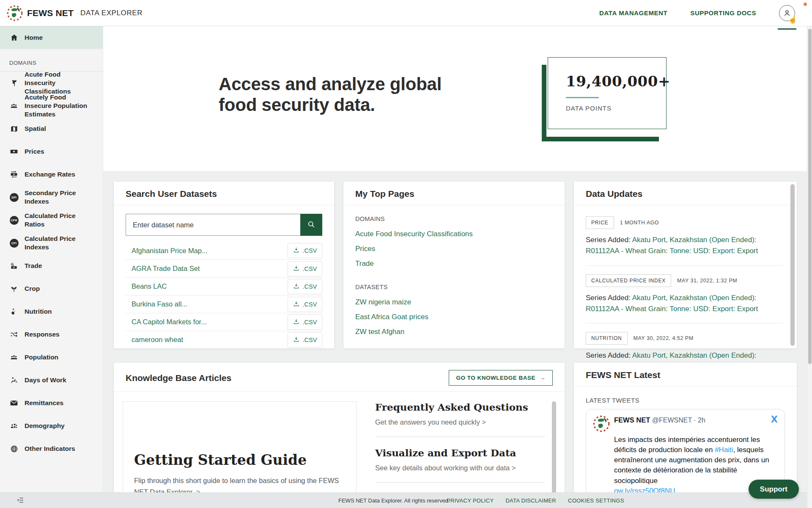  Describe the element at coordinates (339, 442) in the screenshot. I see `knowledge-base-body: Getting Started Guide Flip through this …` at that location.